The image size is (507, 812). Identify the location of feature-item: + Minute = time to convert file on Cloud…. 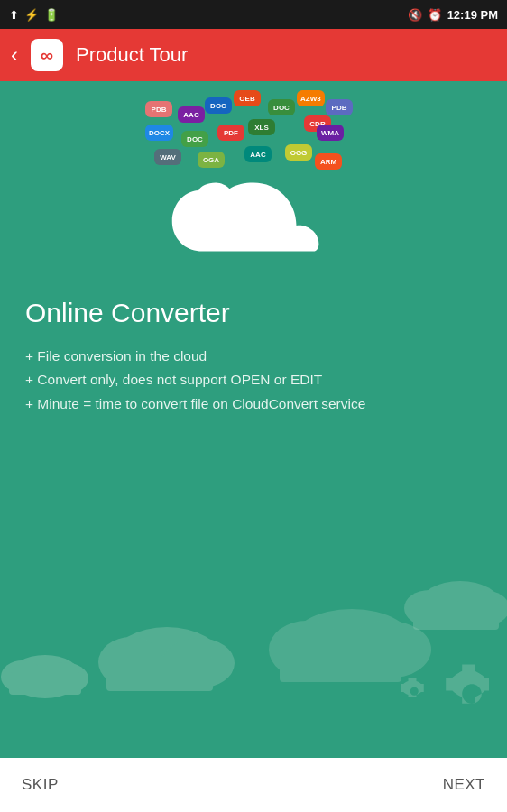
(254, 404).